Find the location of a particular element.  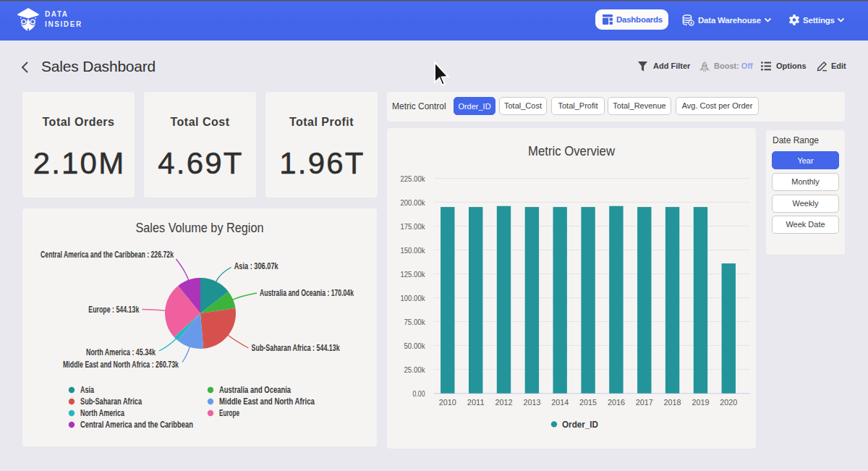

svg-text: Asia : 306.07k is located at coordinates (256, 266).